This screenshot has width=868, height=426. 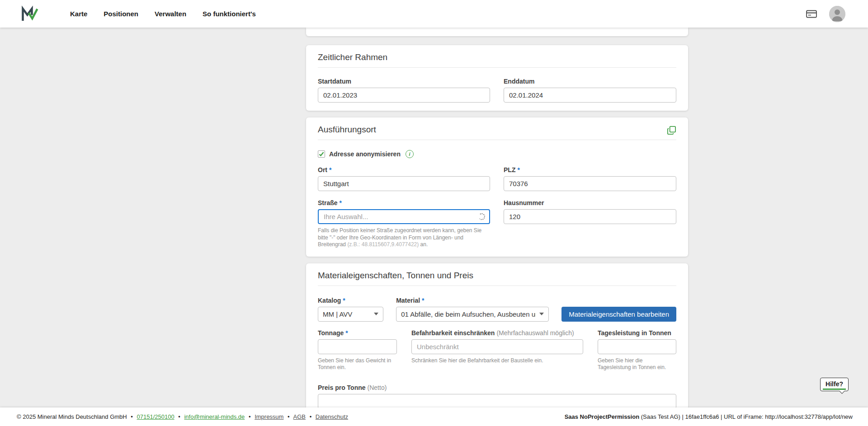 I want to click on material-row-1: Katalog* MM | AVV Material* 01 Abfälle, …, so click(x=497, y=309).